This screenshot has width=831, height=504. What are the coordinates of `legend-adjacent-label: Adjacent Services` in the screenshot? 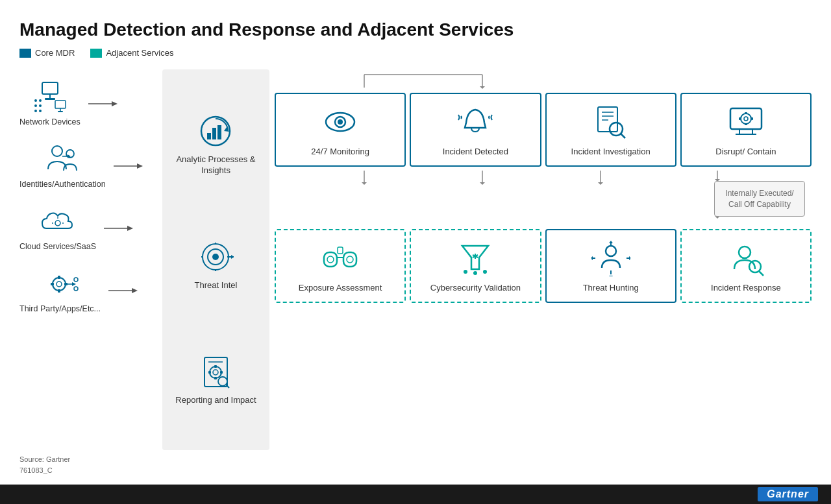 It's located at (140, 53).